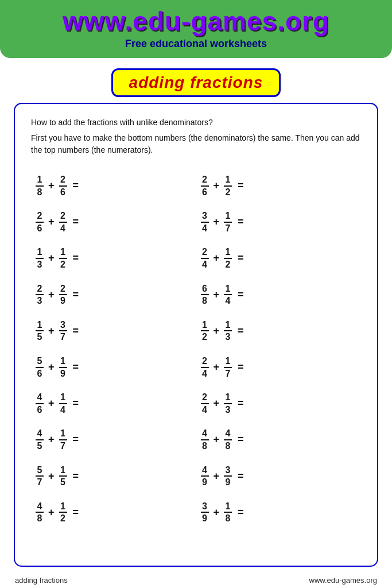 The height and width of the screenshot is (588, 392). I want to click on problem: 4 8 + 1 2 =, so click(114, 512).